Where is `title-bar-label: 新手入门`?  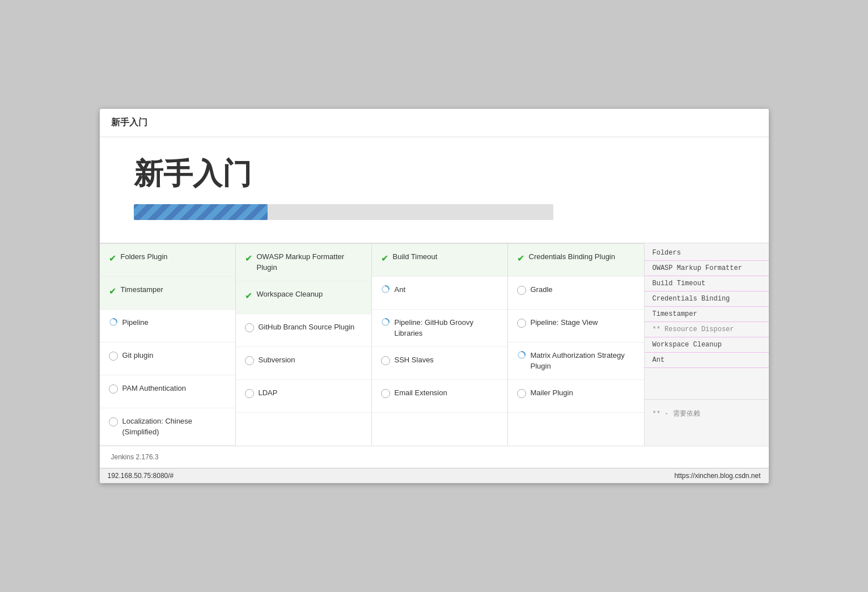 title-bar-label: 新手入门 is located at coordinates (129, 122).